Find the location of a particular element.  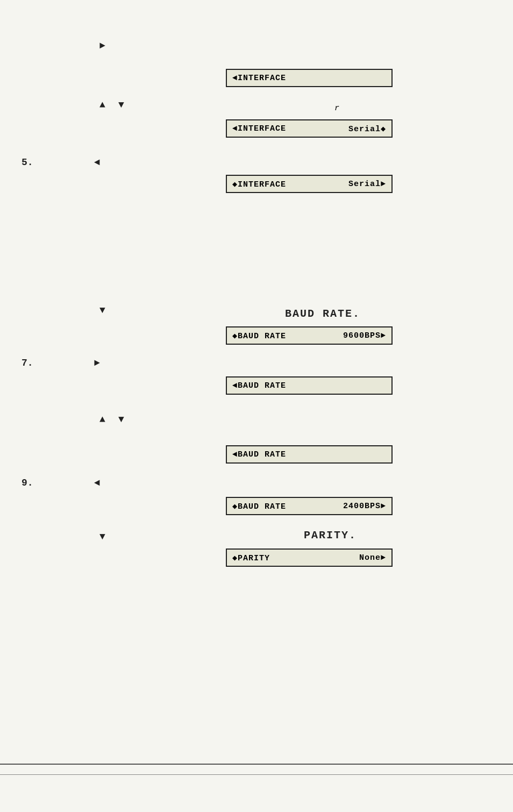

nav-down-arrow-1: ▼ is located at coordinates (122, 105).